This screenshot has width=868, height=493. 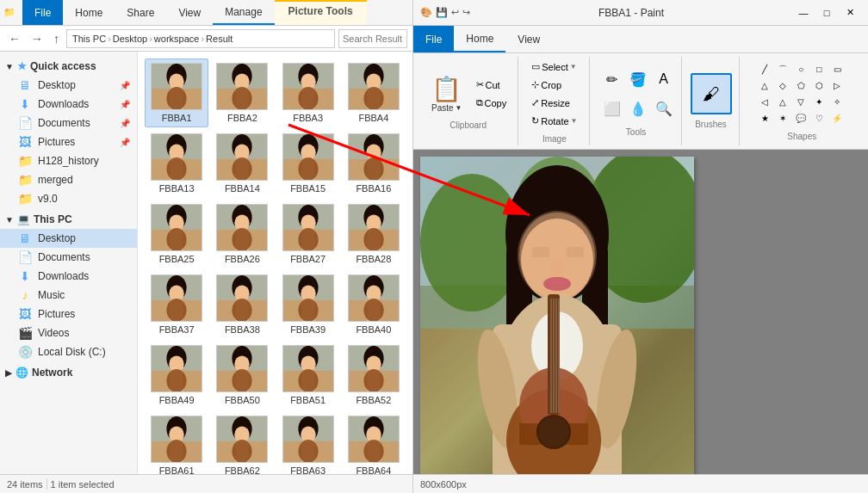 I want to click on file-item: FBBA50, so click(x=242, y=375).